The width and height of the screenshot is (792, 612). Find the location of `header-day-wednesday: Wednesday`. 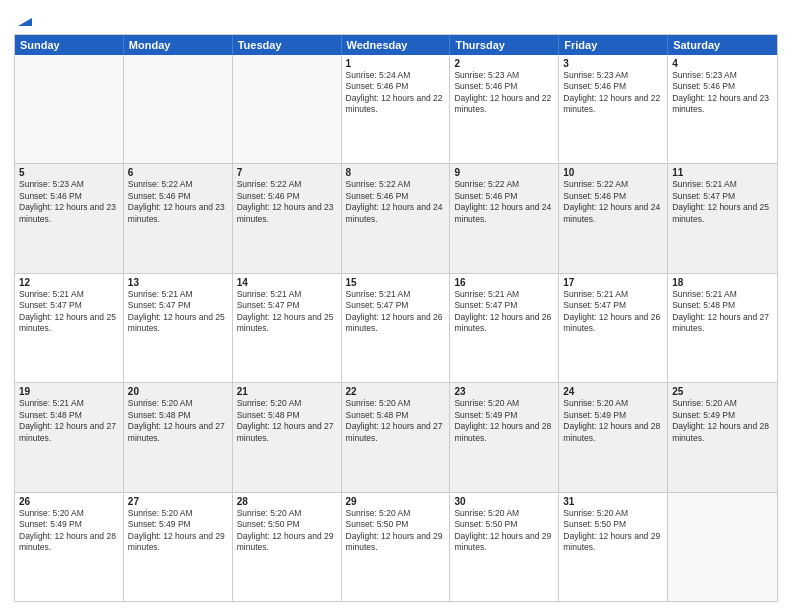

header-day-wednesday: Wednesday is located at coordinates (396, 45).